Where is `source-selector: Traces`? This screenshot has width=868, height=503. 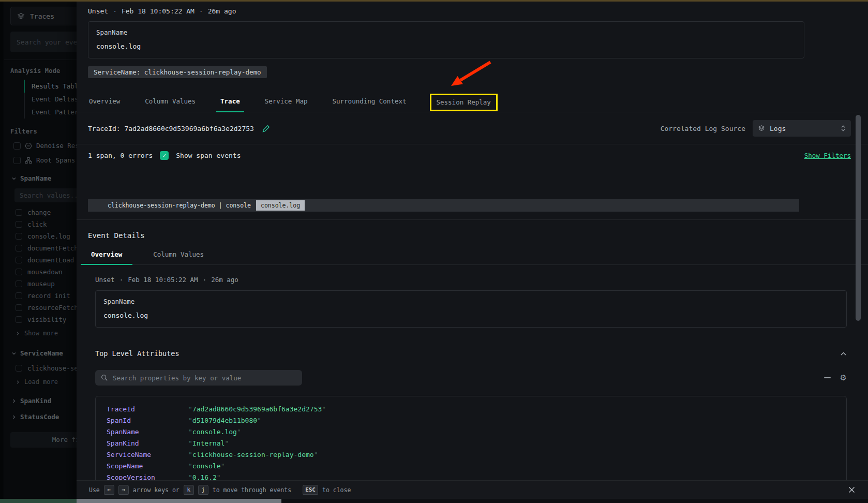 source-selector: Traces is located at coordinates (43, 16).